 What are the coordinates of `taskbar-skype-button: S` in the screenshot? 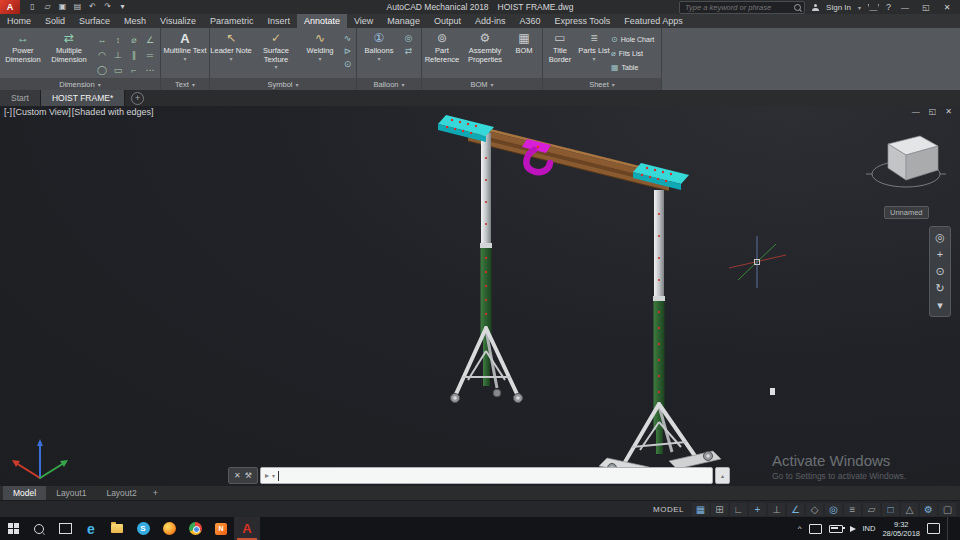 It's located at (143, 528).